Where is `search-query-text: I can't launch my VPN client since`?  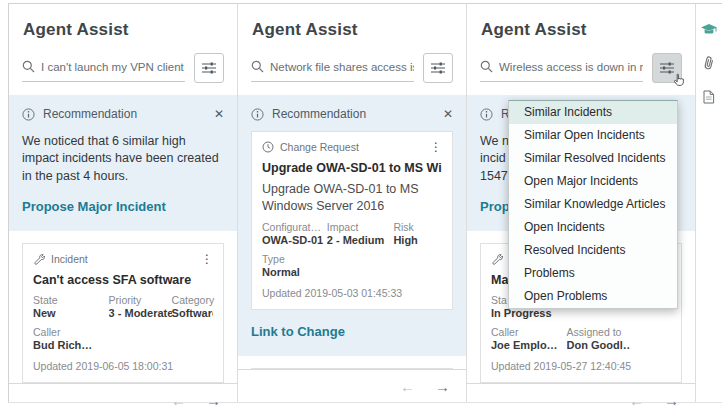
search-query-text: I can't launch my VPN client since is located at coordinates (113, 67).